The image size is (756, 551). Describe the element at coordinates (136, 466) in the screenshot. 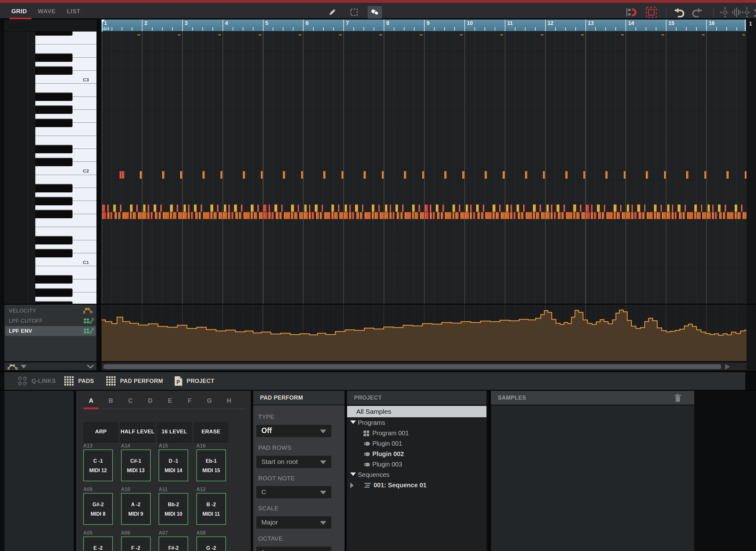

I see `pad-A14: C#-1MIDI 13` at that location.